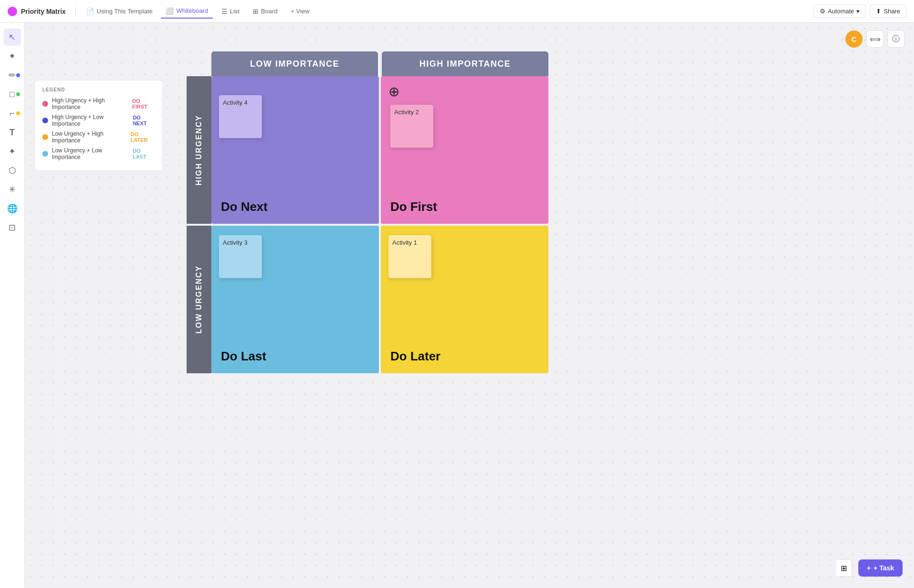 Image resolution: width=914 pixels, height=588 pixels. I want to click on legend-item-do-next: High Urgency + Low Importance DO NEXT, so click(99, 120).